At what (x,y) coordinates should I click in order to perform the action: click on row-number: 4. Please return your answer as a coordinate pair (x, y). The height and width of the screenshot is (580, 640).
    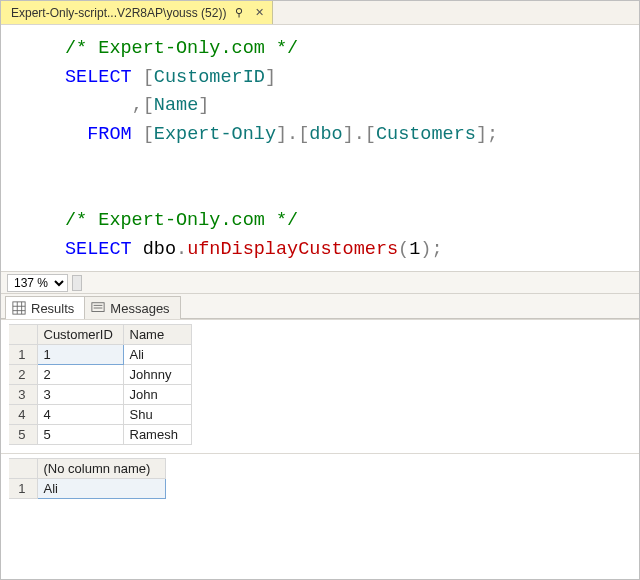
    Looking at the image, I should click on (23, 415).